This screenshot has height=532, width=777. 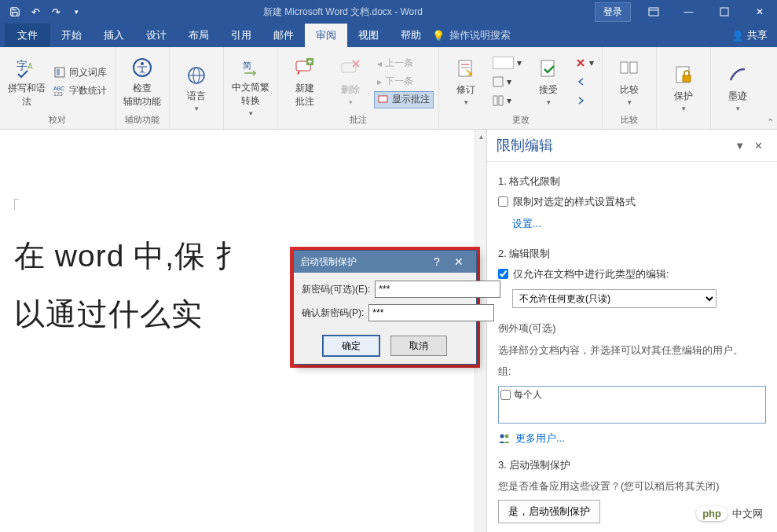 I want to click on maximize-icon, so click(x=724, y=12).